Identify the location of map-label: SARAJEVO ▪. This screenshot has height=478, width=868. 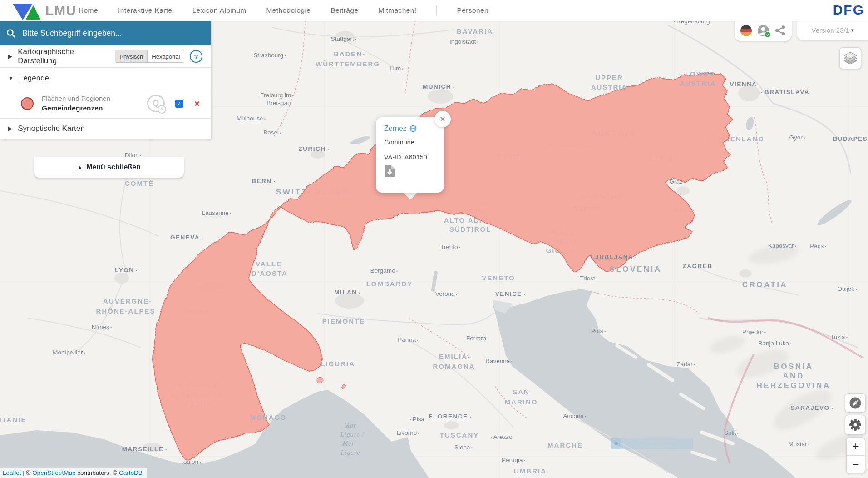
(812, 408).